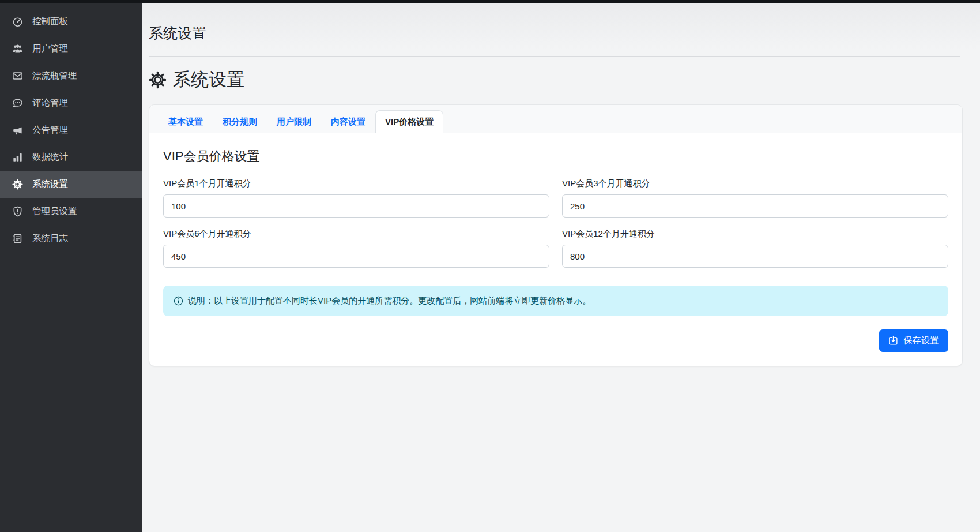 The image size is (980, 532). What do you see at coordinates (556, 156) in the screenshot?
I see `section-title: VIP会员价格设置` at bounding box center [556, 156].